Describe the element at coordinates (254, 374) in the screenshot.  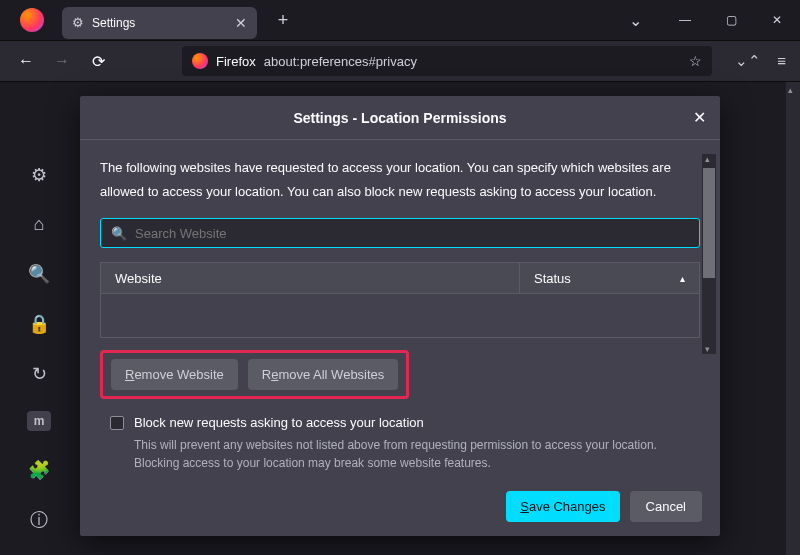
I see `remove-buttons-highlight: Remove Website Remove All Websites` at that location.